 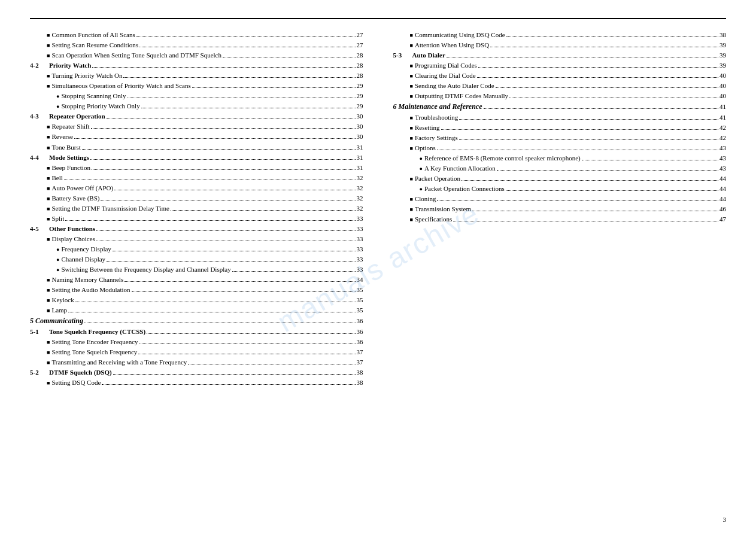 I want to click on toc-entry: 6 Maintenance and Reference41, so click(x=560, y=107).